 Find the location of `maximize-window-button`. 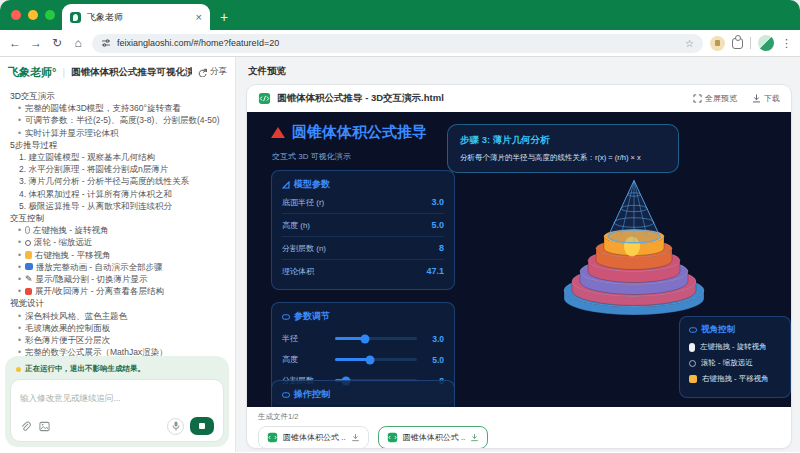

maximize-window-button is located at coordinates (50, 15).